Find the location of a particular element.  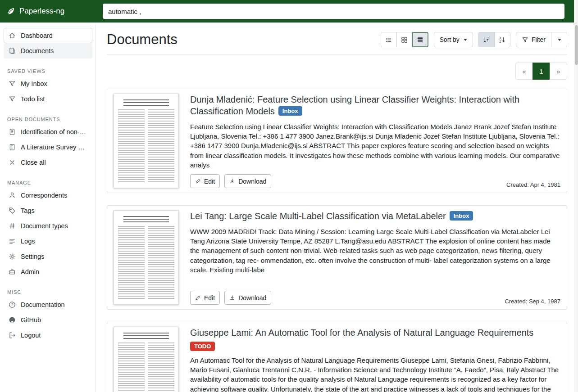

pencil-icon is located at coordinates (198, 181).